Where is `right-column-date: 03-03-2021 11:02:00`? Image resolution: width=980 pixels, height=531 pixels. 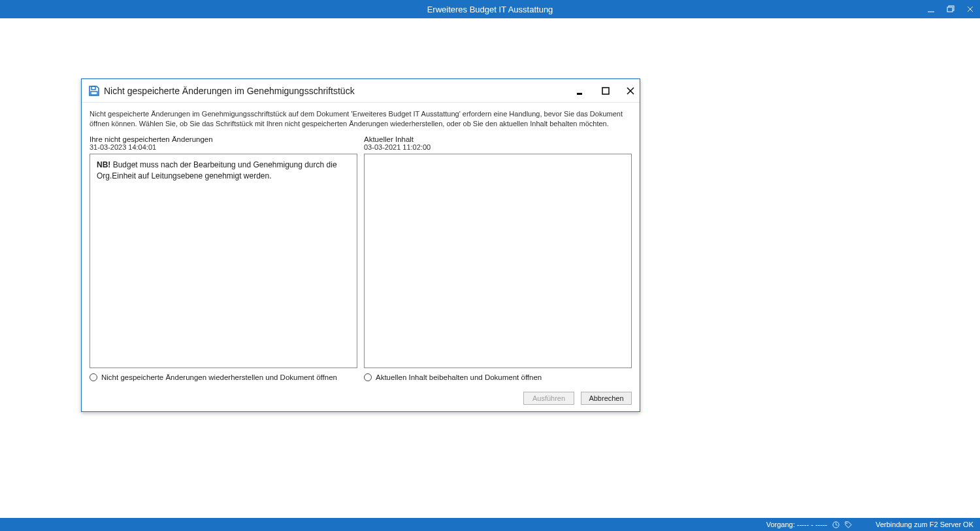
right-column-date: 03-03-2021 11:02:00 is located at coordinates (498, 147).